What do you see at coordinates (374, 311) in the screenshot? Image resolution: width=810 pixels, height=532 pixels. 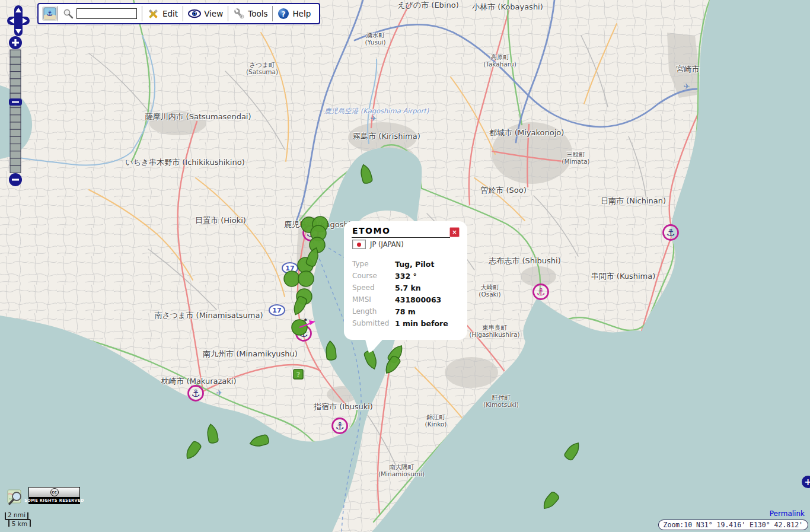 I see `detail-label: Length` at bounding box center [374, 311].